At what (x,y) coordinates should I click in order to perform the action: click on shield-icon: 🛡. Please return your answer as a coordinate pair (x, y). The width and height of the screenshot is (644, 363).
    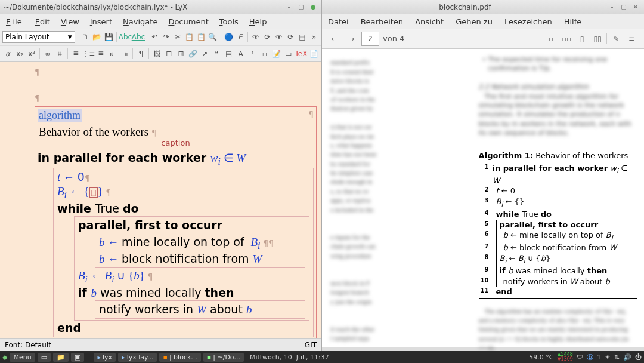
    Looking at the image, I should click on (580, 357).